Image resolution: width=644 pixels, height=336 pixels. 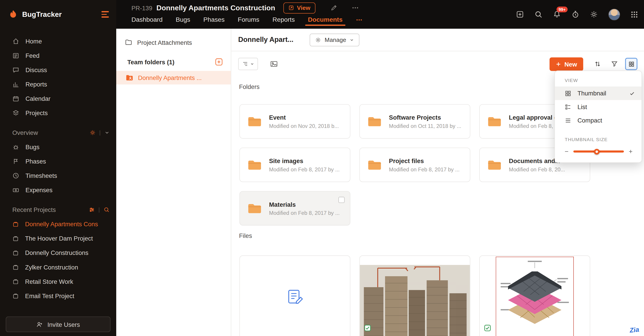 What do you see at coordinates (128, 42) in the screenshot?
I see `attachments-folder-icon` at bounding box center [128, 42].